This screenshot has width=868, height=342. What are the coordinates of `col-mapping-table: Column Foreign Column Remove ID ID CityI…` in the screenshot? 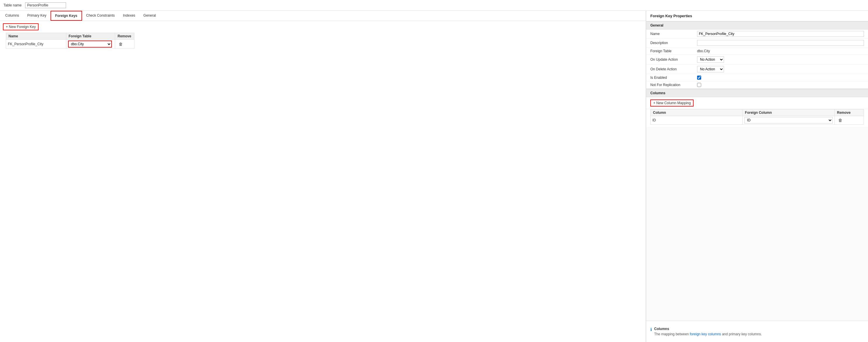 It's located at (757, 117).